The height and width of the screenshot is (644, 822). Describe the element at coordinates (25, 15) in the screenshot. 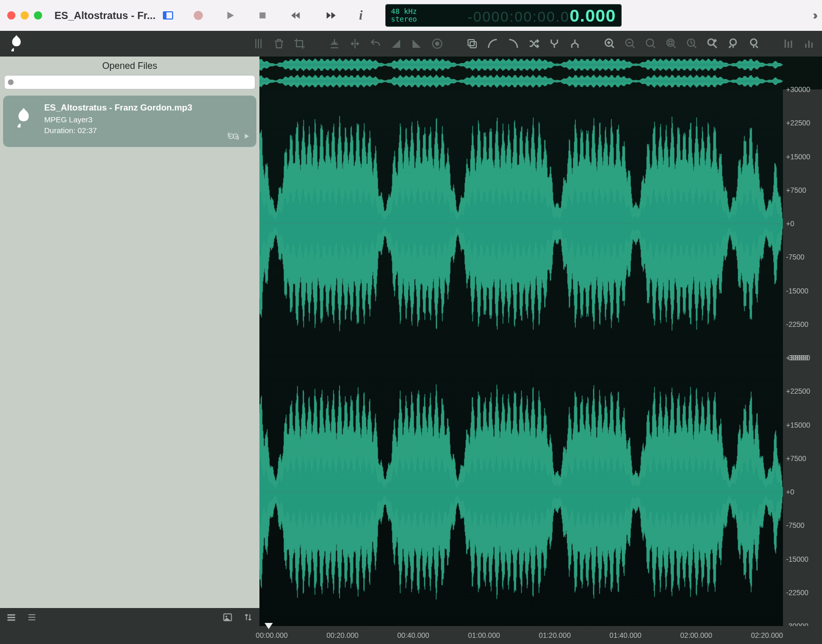

I see `minimize-window-button` at that location.